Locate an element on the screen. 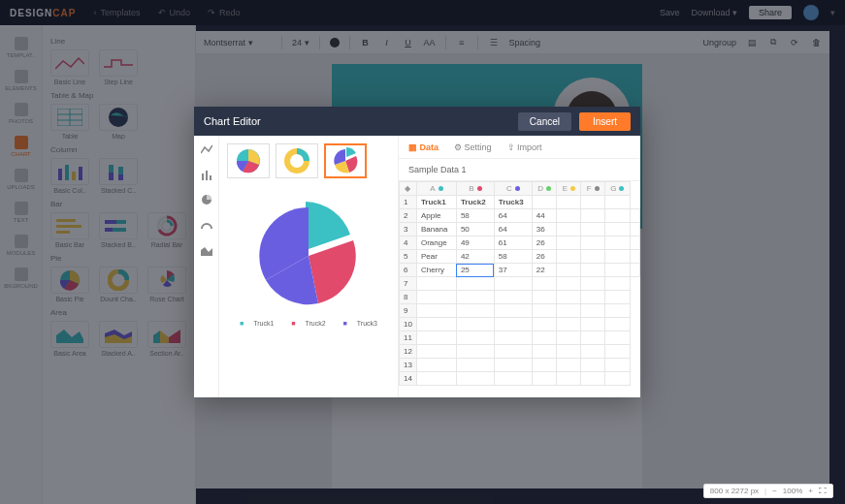  tab-setting: ⚙ Setting is located at coordinates (473, 147).